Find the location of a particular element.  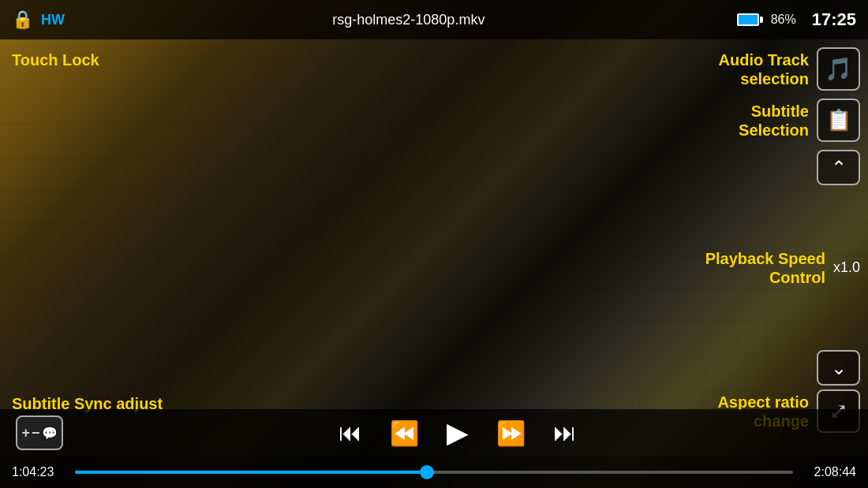

playback-section: Playback Speed Control x1.0 is located at coordinates (765, 263).